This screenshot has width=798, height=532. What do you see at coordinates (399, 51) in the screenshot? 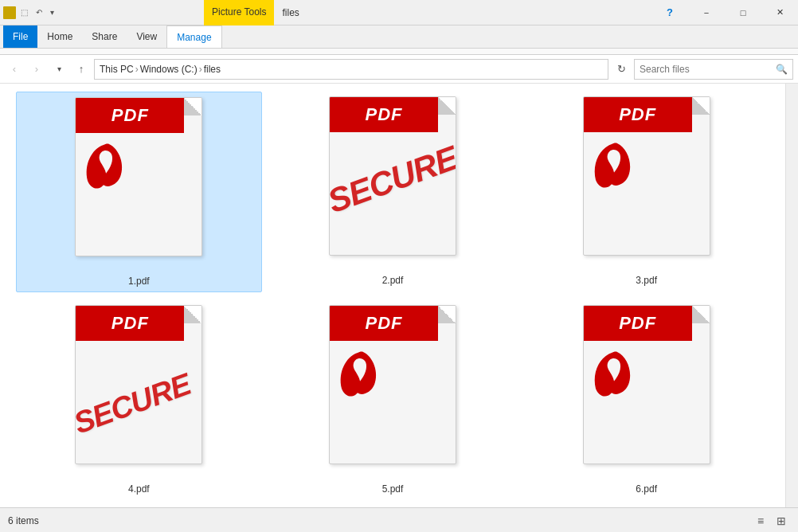
I see `ribbon-content-area` at bounding box center [399, 51].